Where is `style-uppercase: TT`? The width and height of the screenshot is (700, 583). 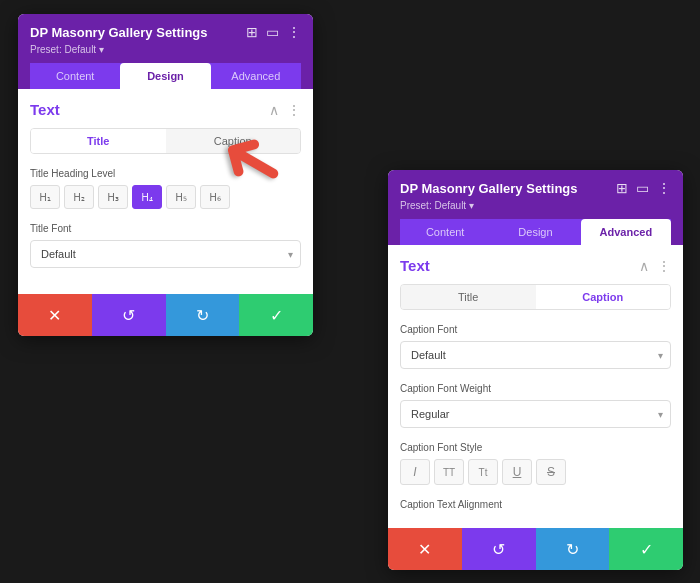
style-uppercase: TT is located at coordinates (449, 472).